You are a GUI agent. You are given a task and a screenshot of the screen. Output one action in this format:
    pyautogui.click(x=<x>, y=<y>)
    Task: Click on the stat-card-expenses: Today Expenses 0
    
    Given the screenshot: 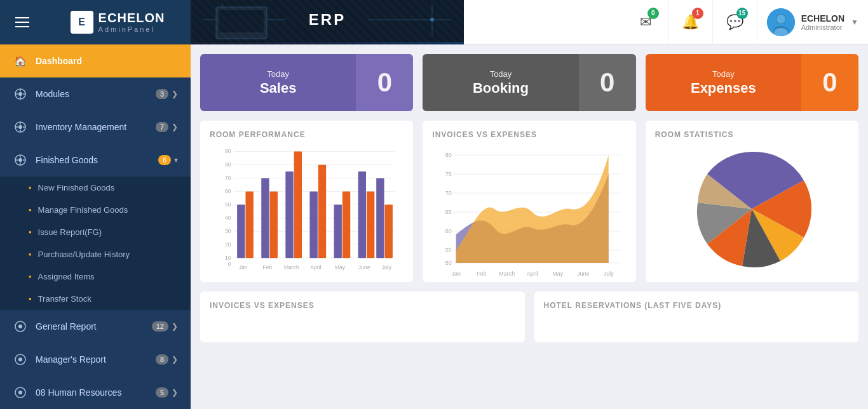 What is the action you would take?
    pyautogui.click(x=752, y=83)
    